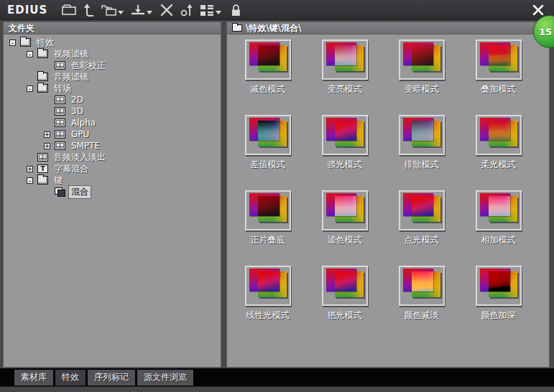 The image size is (554, 392). I want to click on effect-item: 颜色加深, so click(499, 302).